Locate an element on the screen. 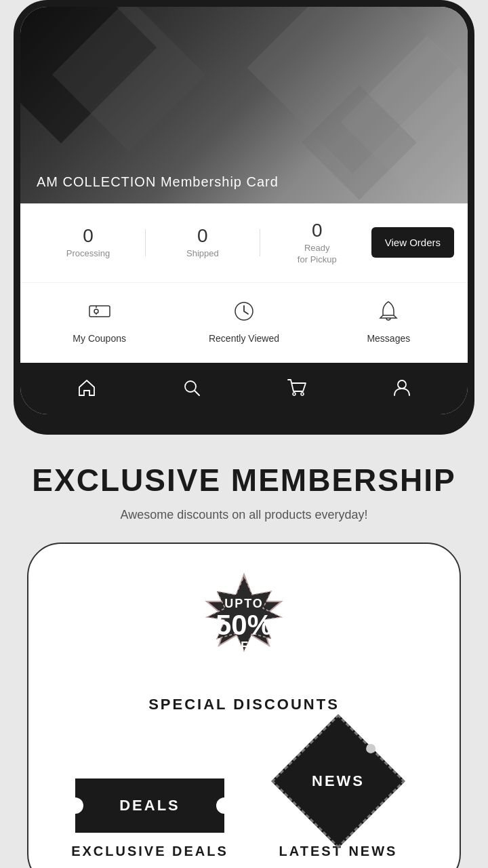 This screenshot has width=488, height=868. news-label: NEWS is located at coordinates (338, 781).